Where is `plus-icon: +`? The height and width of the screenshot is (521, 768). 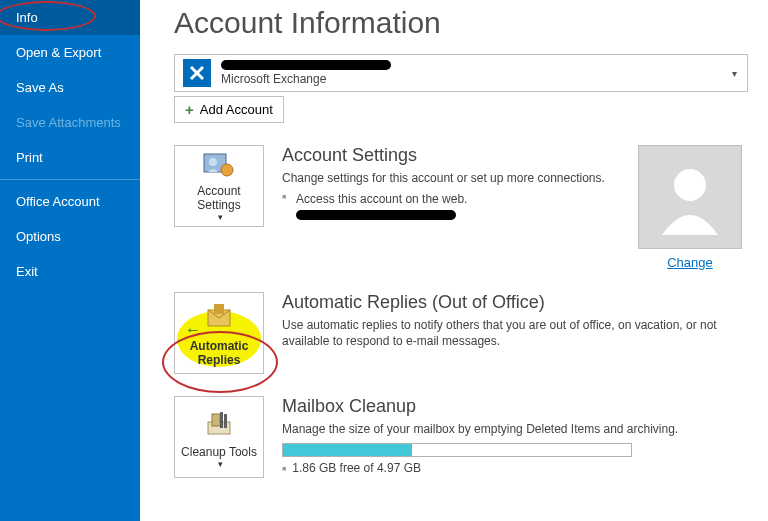
plus-icon: + is located at coordinates (190, 110).